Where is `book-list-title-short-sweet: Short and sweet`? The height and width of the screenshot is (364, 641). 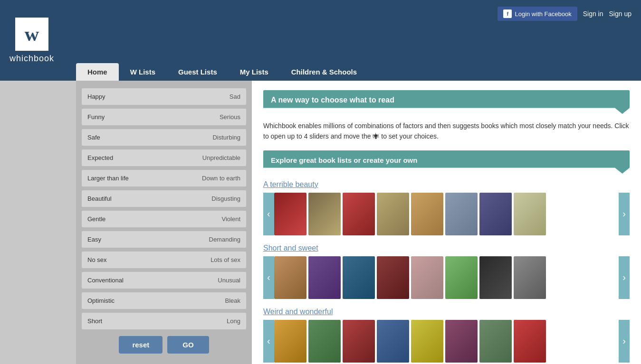
book-list-title-short-sweet: Short and sweet is located at coordinates (447, 248).